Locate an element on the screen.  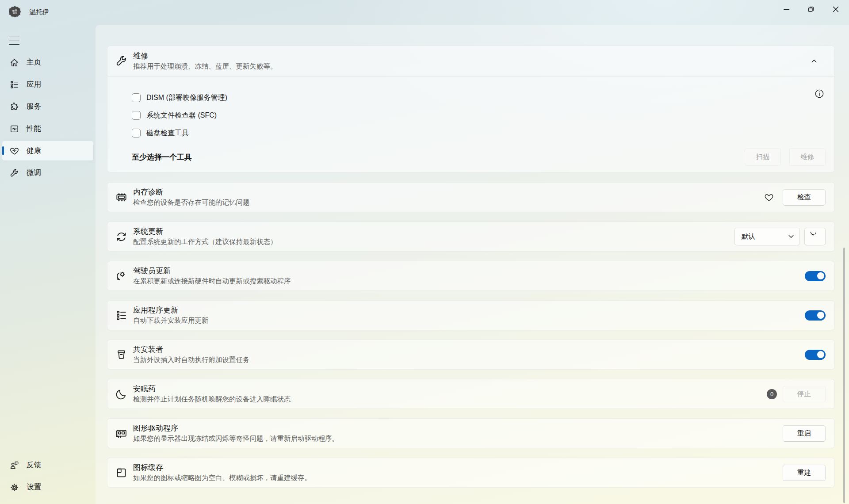
memory-diagnostic-card: 内存诊断 检查您的设备是否存在可能的记忆问题 检查 is located at coordinates (471, 197).